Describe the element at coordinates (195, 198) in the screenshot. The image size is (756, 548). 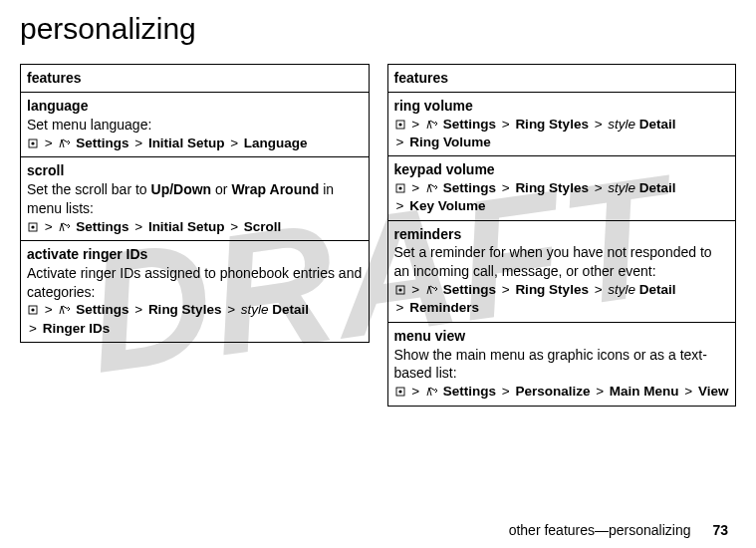
I see `row-scroll: scroll Set the scroll bar to Up/Down or …` at that location.